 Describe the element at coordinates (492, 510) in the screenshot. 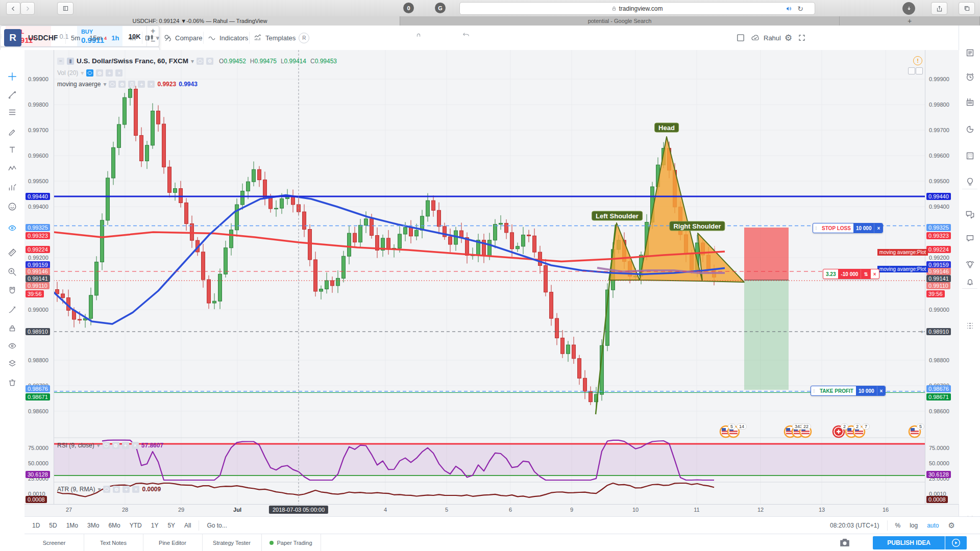

I see `time-axis: 272829Jul456910111213162018-07-03 05:00:…` at that location.